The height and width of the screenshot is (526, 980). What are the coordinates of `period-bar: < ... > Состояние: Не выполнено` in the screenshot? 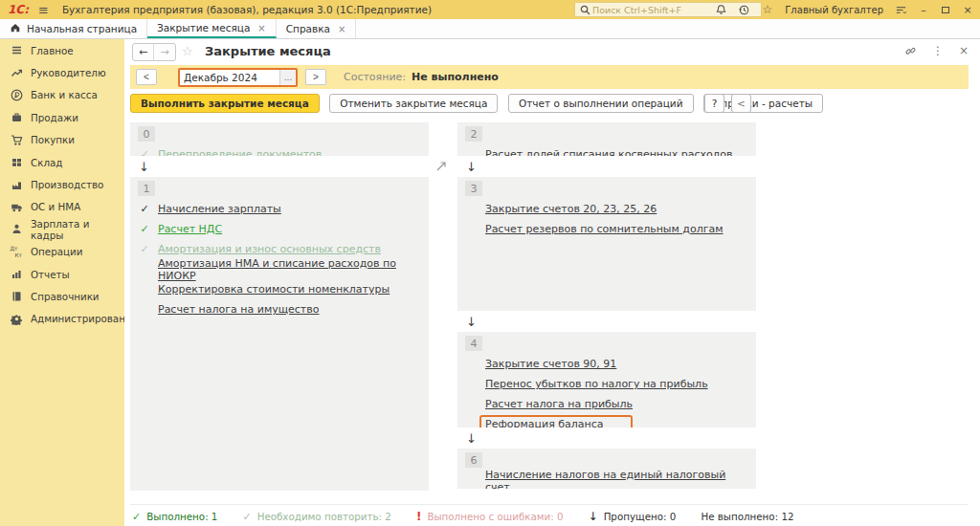 It's located at (549, 77).